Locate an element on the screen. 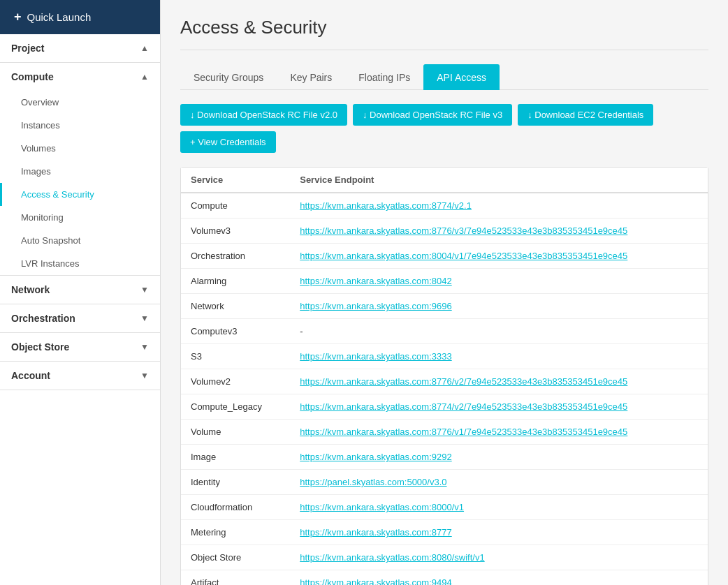  endpoint-link: https://kvm.ankara.skyatlas.com:3333 is located at coordinates (376, 356).